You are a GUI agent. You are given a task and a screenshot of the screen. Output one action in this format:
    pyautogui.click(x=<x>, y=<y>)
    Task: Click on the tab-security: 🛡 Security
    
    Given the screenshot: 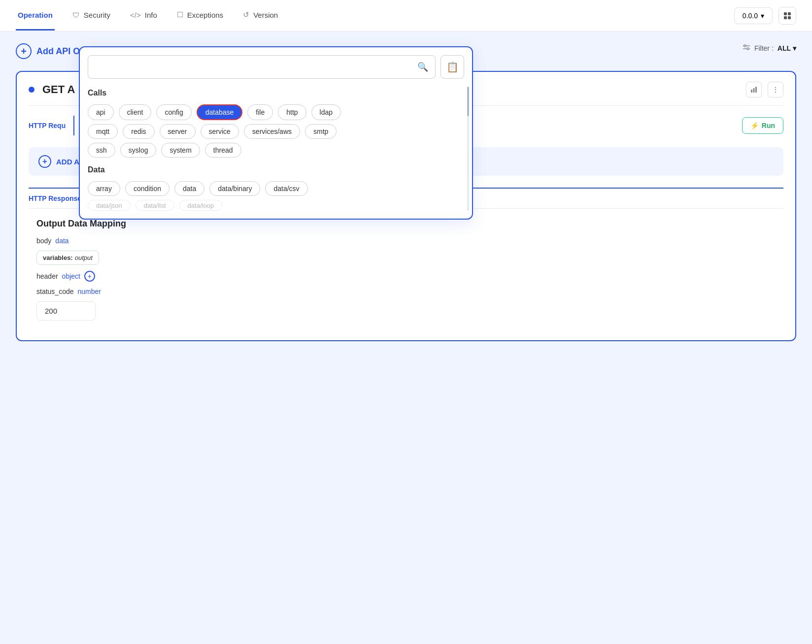 What is the action you would take?
    pyautogui.click(x=92, y=16)
    